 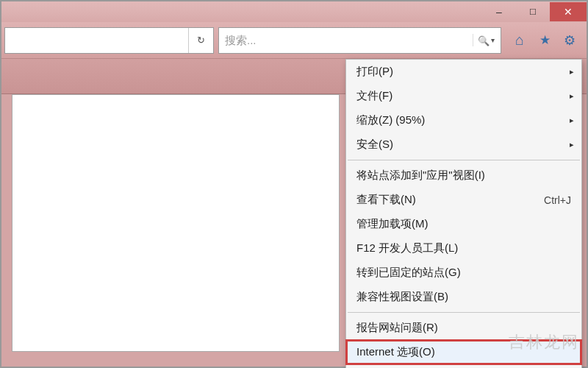 I want to click on menu-safety: 安全(S), so click(x=464, y=144).